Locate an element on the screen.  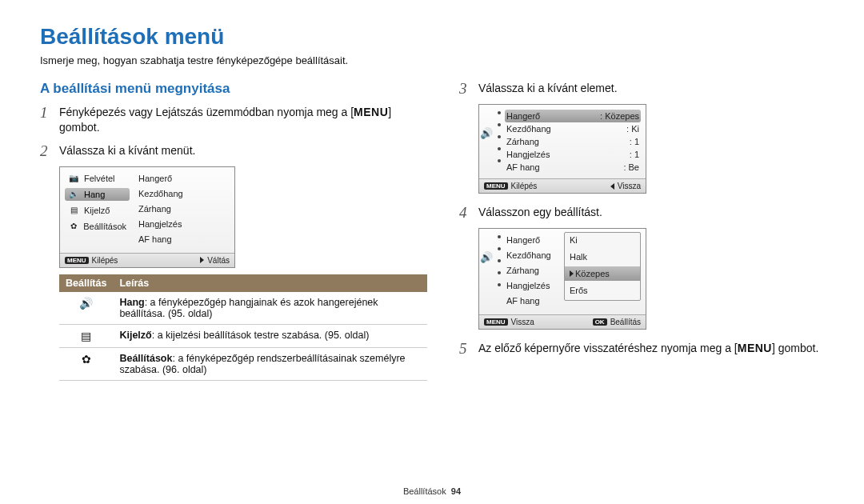
screen-footer: MENU Kilépés Vissza is located at coordinates (562, 186).